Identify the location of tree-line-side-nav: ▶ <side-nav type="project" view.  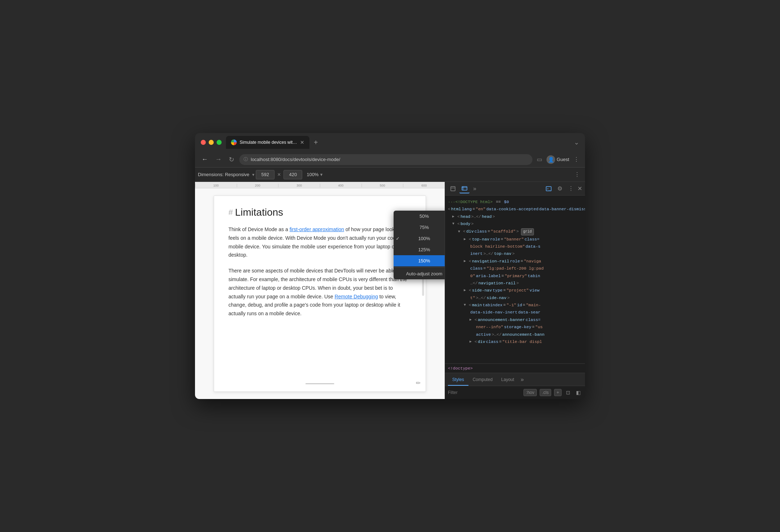
(515, 290).